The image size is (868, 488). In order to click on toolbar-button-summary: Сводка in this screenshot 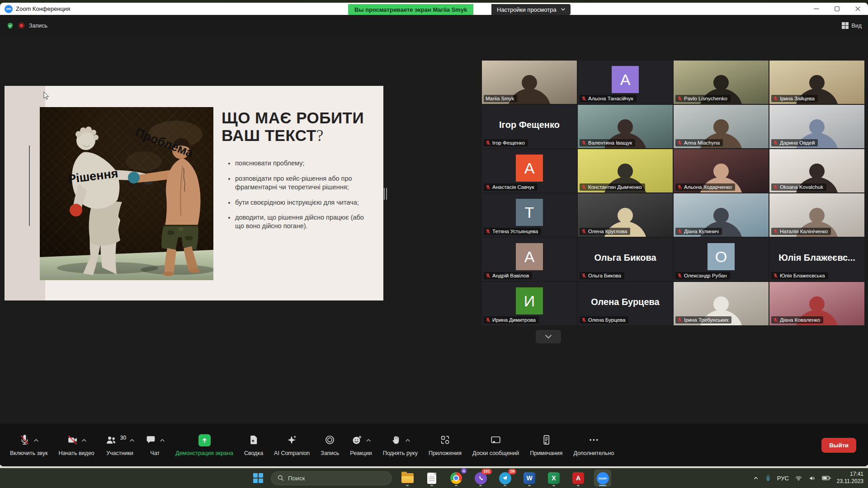, I will do `click(254, 445)`.